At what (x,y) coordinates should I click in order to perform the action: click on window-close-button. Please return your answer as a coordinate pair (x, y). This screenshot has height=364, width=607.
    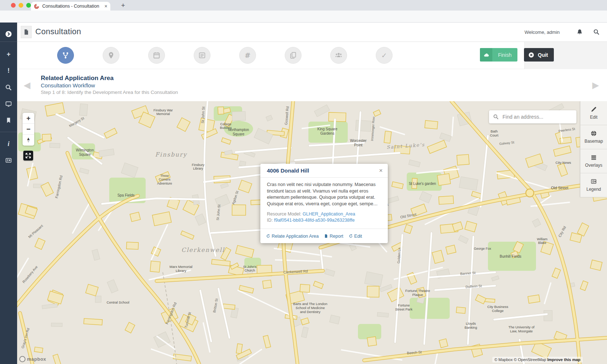
    Looking at the image, I should click on (13, 5).